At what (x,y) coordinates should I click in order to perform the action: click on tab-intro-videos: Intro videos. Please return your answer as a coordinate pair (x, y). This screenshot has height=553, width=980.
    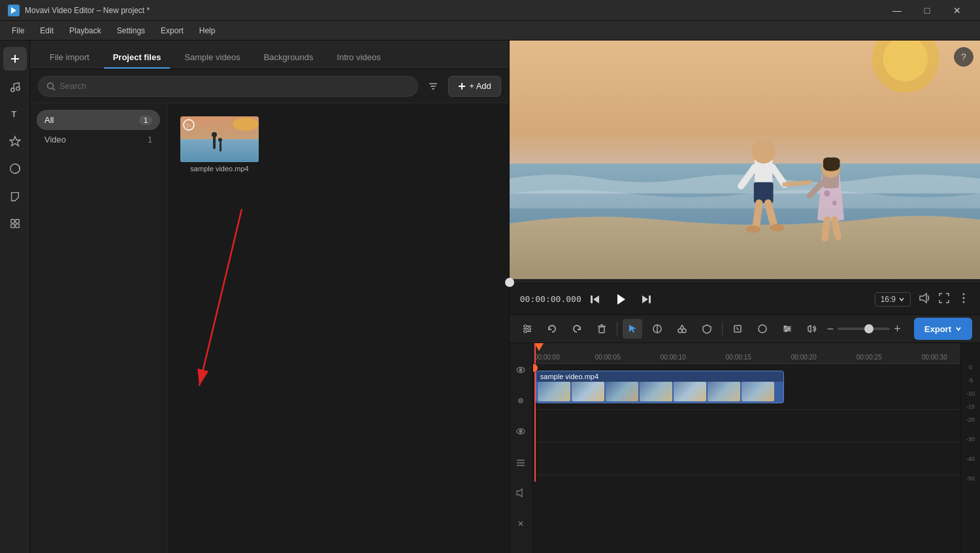
    Looking at the image, I should click on (359, 58).